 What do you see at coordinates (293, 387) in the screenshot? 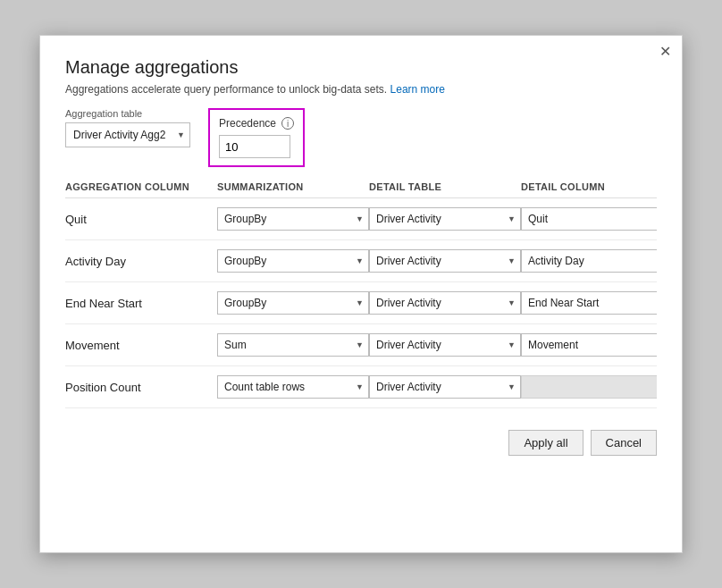
I see `summarization-select-4: Count table rowsGroupBySumCount` at bounding box center [293, 387].